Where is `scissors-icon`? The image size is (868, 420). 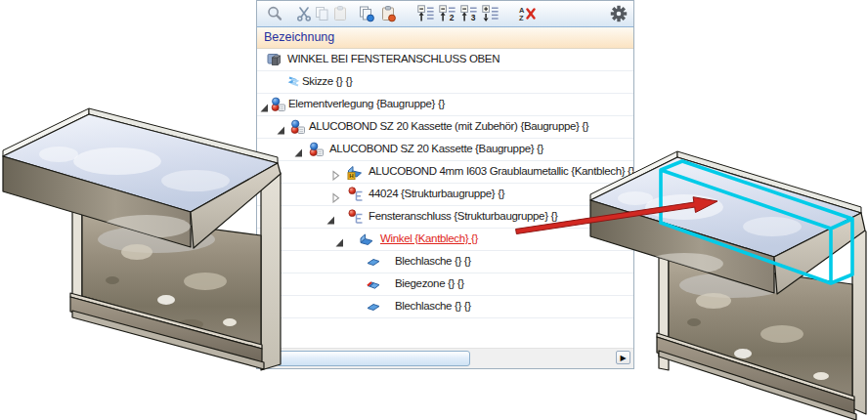
scissors-icon is located at coordinates (304, 14).